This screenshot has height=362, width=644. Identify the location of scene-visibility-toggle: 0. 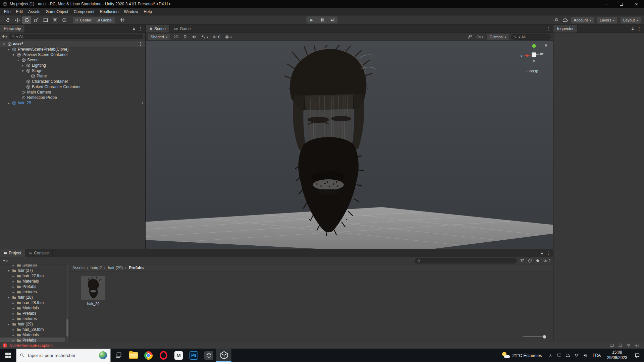
(216, 37).